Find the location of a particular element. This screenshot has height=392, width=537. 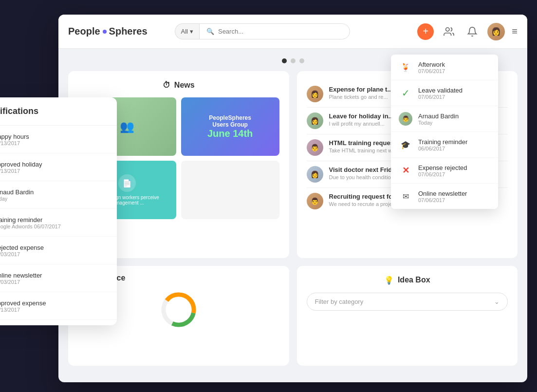

notif-panel-item-7-date: 07/13/2017 is located at coordinates (54, 310).